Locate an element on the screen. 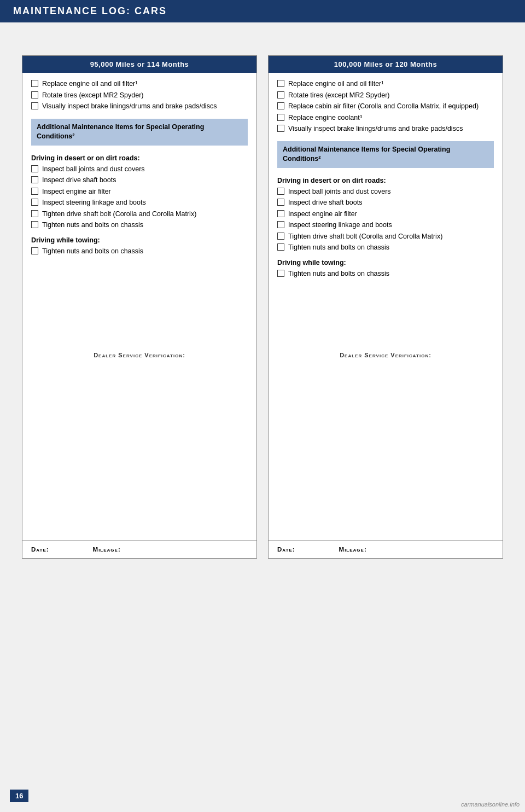 This screenshot has width=525, height=812. header-bar: Maintenance Log: Cars is located at coordinates (262, 11).